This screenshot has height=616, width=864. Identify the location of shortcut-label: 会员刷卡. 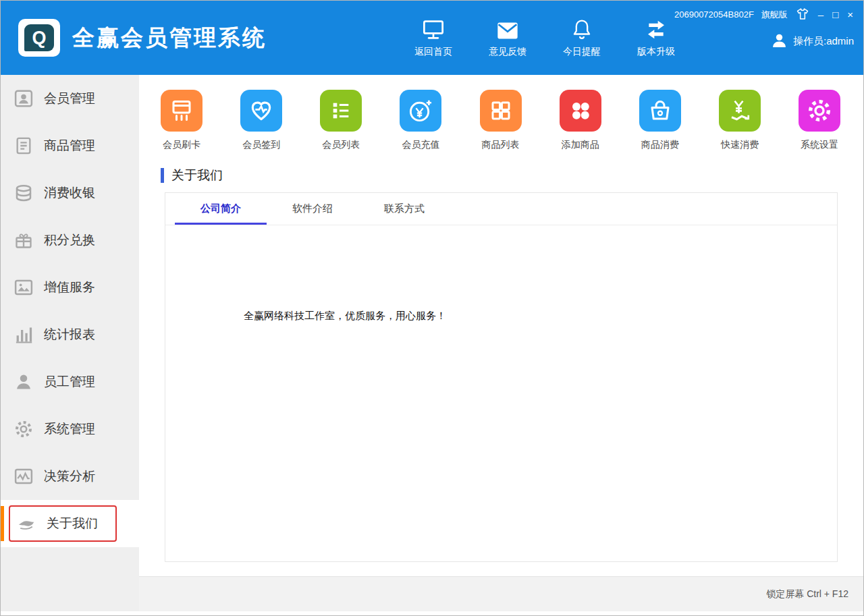
(182, 145).